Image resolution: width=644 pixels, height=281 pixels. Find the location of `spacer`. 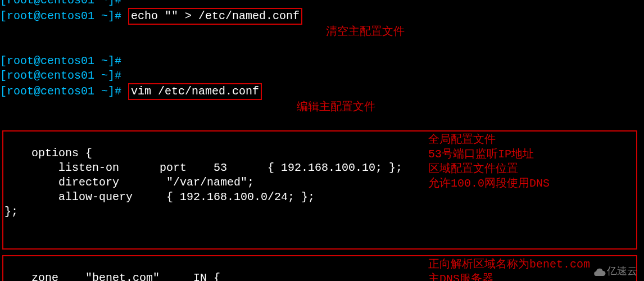

spacer is located at coordinates (322, 252).